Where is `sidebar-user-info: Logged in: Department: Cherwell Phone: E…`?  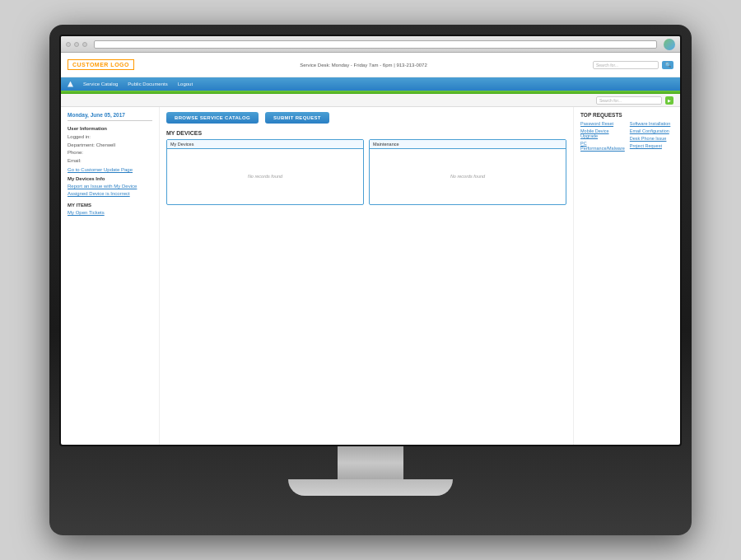
sidebar-user-info: Logged in: Department: Cherwell Phone: E… is located at coordinates (110, 149).